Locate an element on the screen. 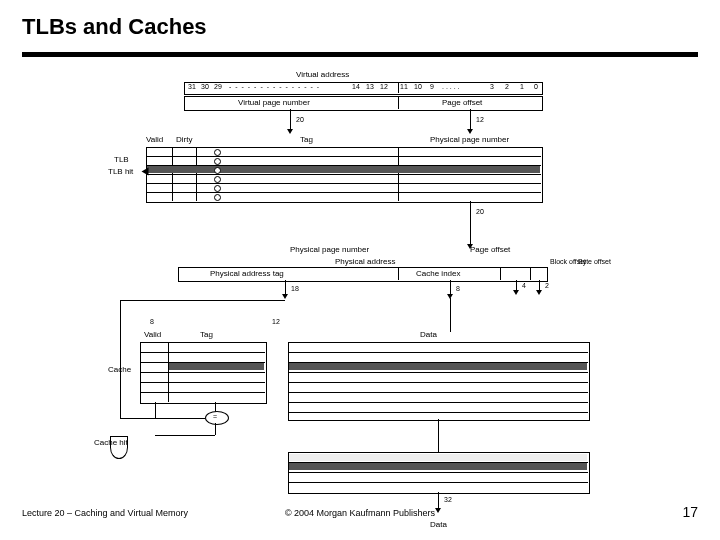  vpn-po-divider is located at coordinates (398, 102).